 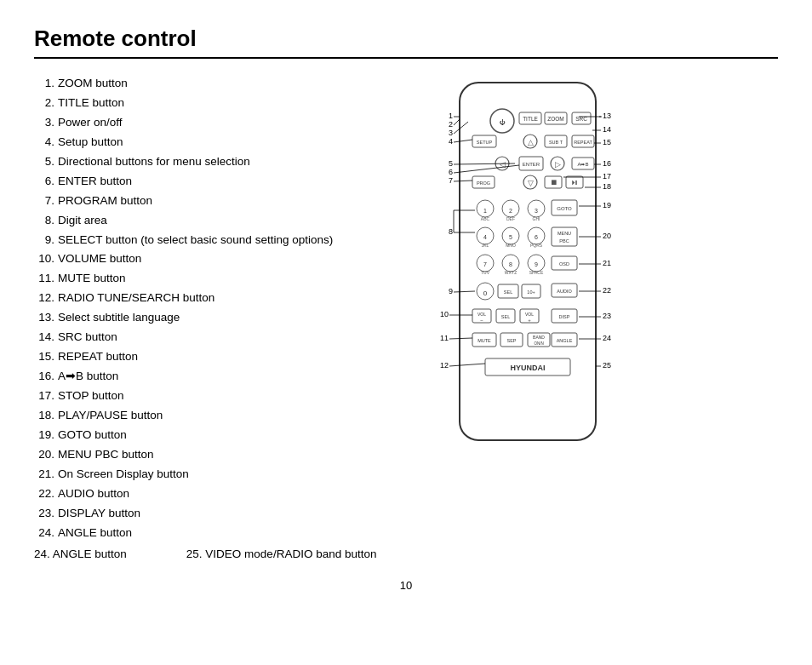 I want to click on bottom-row: 24. ANGLE button 25. VIDEO mode/RADIO ba…, so click(x=213, y=555).